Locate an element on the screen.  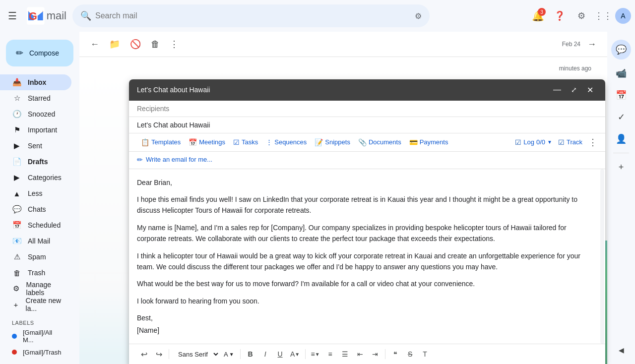
redo-button: ↪ is located at coordinates (159, 354).